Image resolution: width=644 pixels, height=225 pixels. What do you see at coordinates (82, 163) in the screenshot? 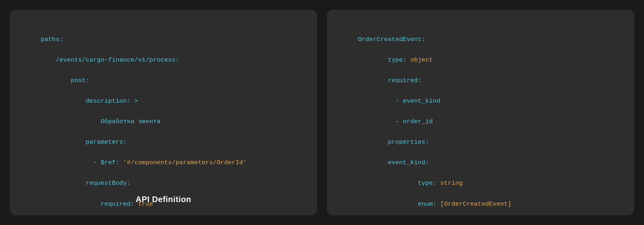
I see `code-line-7a: - $ref:` at bounding box center [82, 163].